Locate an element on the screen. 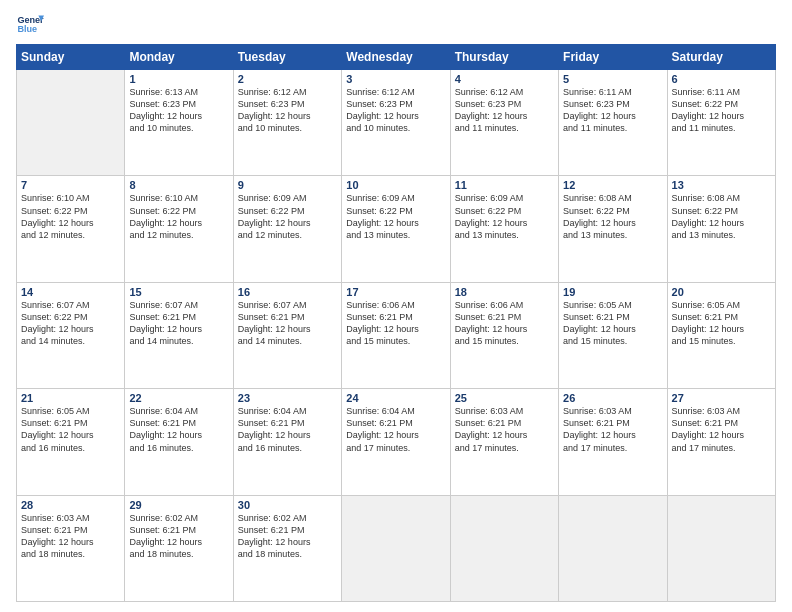 This screenshot has width=792, height=612. calendar-cell: 6Sunrise: 6:11 AM Sunset: 6:22 PM Daylig… is located at coordinates (721, 123).